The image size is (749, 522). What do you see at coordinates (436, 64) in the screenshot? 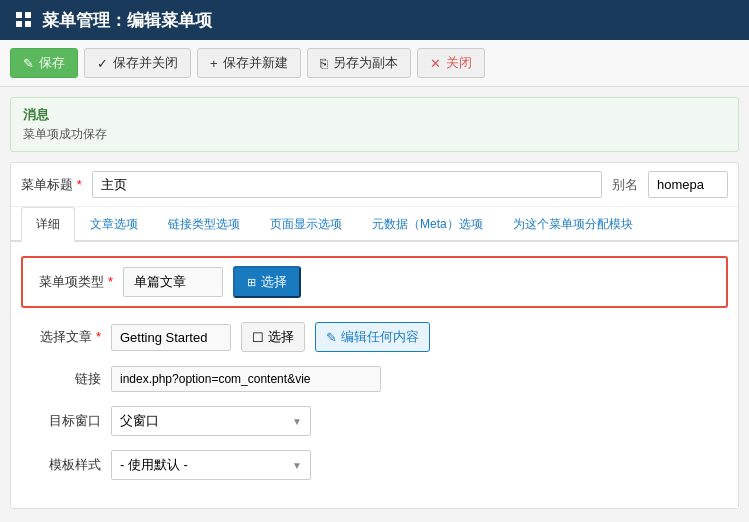
I see `close-icon: ✕` at bounding box center [436, 64].